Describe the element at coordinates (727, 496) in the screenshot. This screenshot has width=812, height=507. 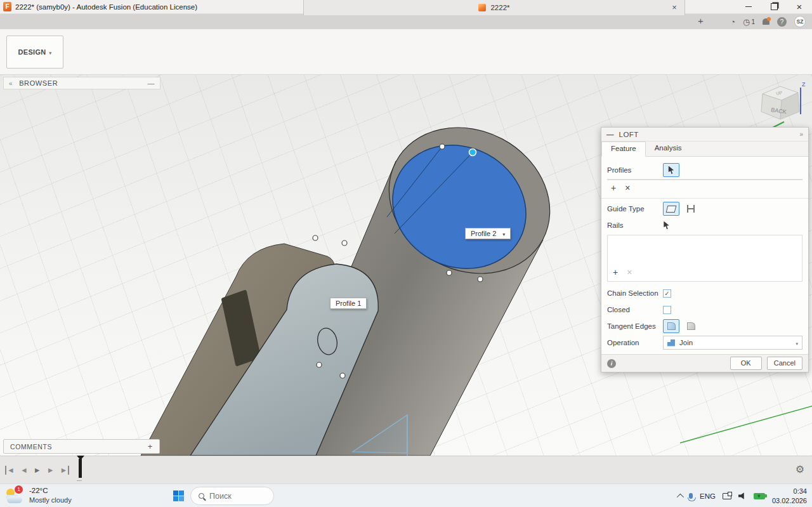
I see `network-icon` at that location.